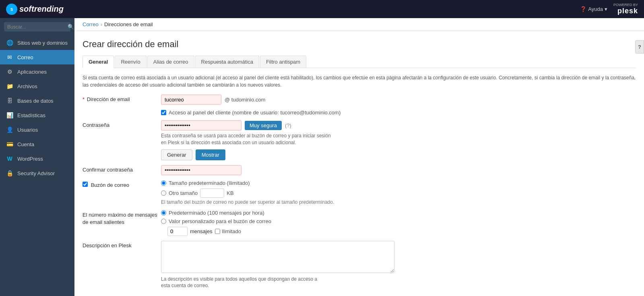 The width and height of the screenshot is (644, 296). I want to click on description-textarea, so click(278, 257).